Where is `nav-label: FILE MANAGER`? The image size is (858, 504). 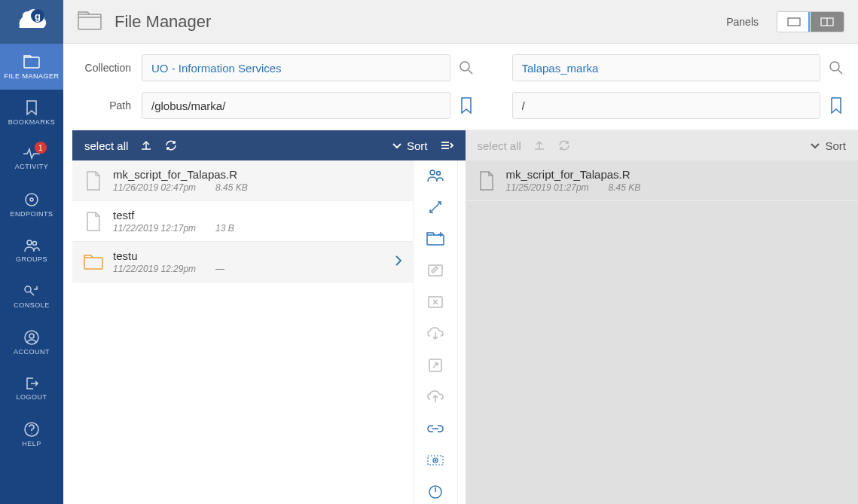
nav-label: FILE MANAGER is located at coordinates (32, 76).